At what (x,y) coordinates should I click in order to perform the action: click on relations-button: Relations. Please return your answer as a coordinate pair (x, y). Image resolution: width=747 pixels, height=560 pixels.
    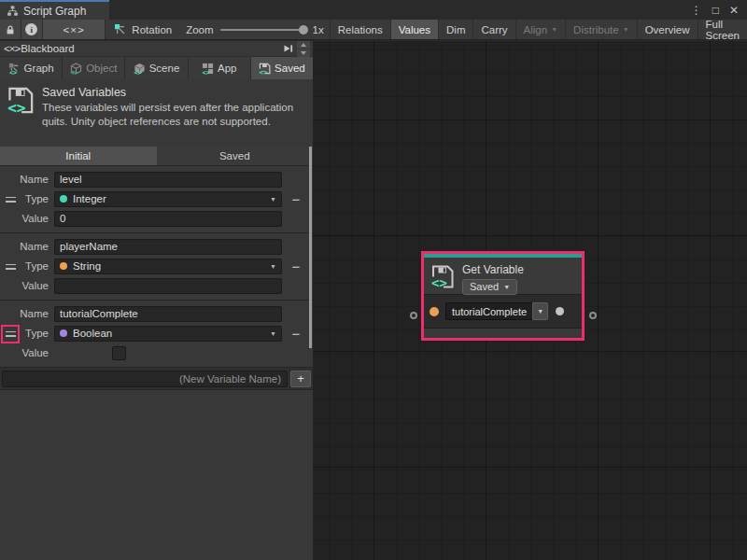
    Looking at the image, I should click on (360, 30).